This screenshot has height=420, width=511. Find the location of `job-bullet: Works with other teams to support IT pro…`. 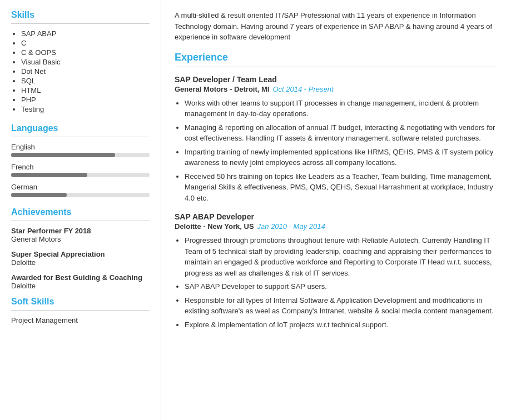

job-bullet: Works with other teams to support IT pro… is located at coordinates (341, 109).